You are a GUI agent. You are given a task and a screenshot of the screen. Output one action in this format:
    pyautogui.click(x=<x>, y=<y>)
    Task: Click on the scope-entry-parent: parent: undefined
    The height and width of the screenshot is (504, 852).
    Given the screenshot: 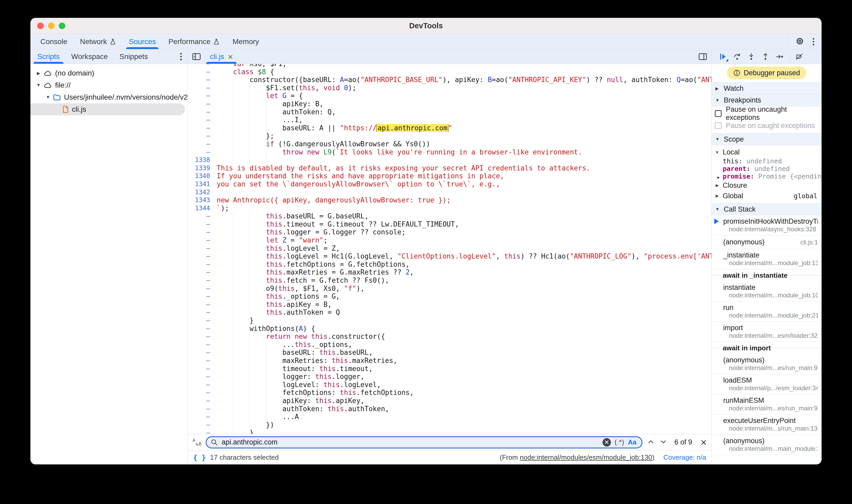 What is the action you would take?
    pyautogui.click(x=766, y=169)
    